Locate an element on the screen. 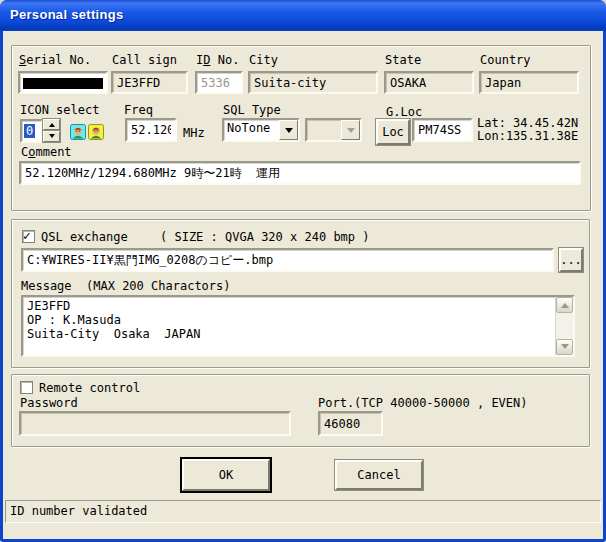  sql-tone-dropdown-button is located at coordinates (350, 130).